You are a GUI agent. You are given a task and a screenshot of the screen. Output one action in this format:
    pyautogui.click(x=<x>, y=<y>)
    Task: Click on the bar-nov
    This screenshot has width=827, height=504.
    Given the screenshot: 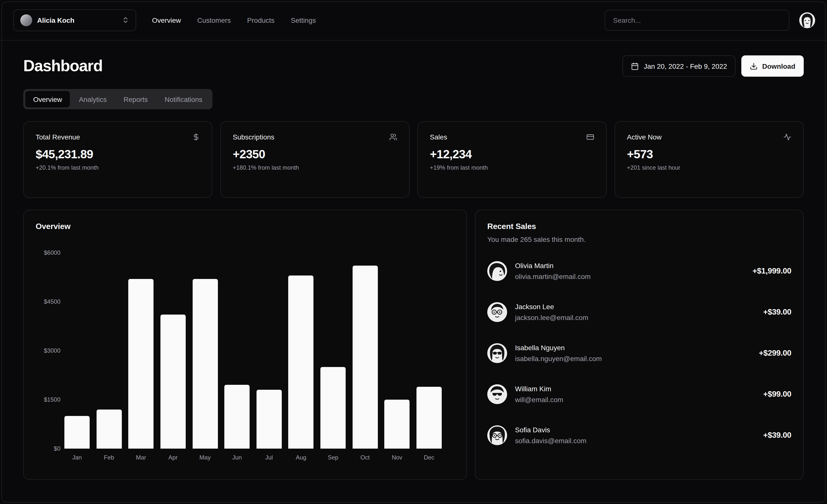 What is the action you would take?
    pyautogui.click(x=397, y=424)
    